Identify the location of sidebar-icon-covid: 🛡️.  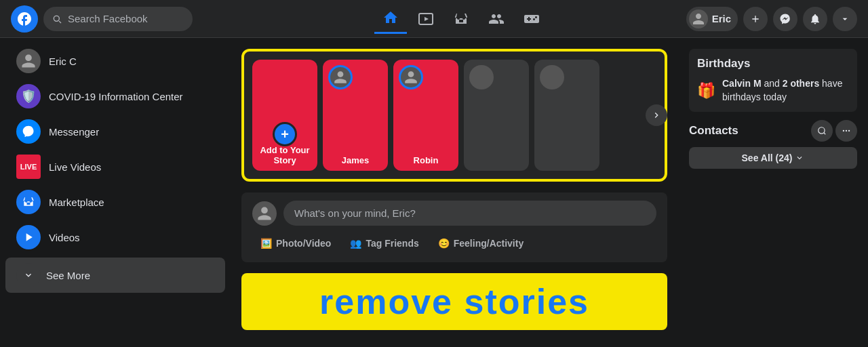
(28, 96).